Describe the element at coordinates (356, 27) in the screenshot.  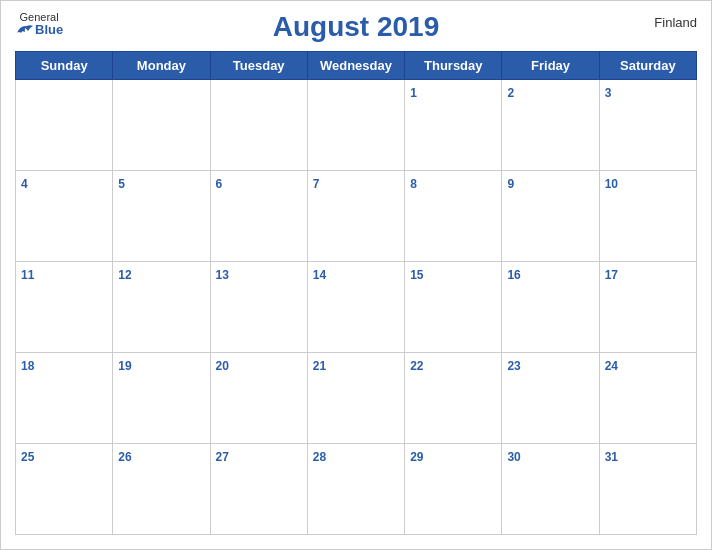
I see `calendar-title: August 2019` at that location.